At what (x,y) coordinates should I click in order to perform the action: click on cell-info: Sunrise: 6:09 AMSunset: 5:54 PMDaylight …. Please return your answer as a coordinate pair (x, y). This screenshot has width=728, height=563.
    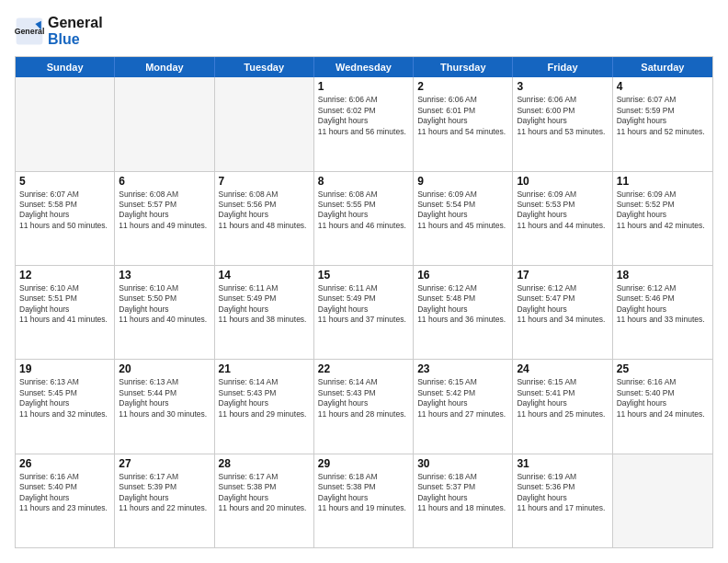
    Looking at the image, I should click on (463, 211).